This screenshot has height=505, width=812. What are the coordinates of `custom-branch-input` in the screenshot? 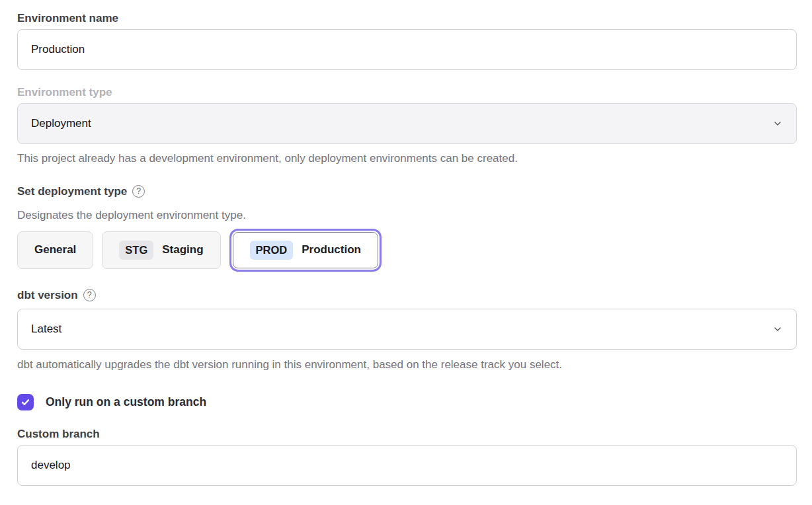 It's located at (407, 465).